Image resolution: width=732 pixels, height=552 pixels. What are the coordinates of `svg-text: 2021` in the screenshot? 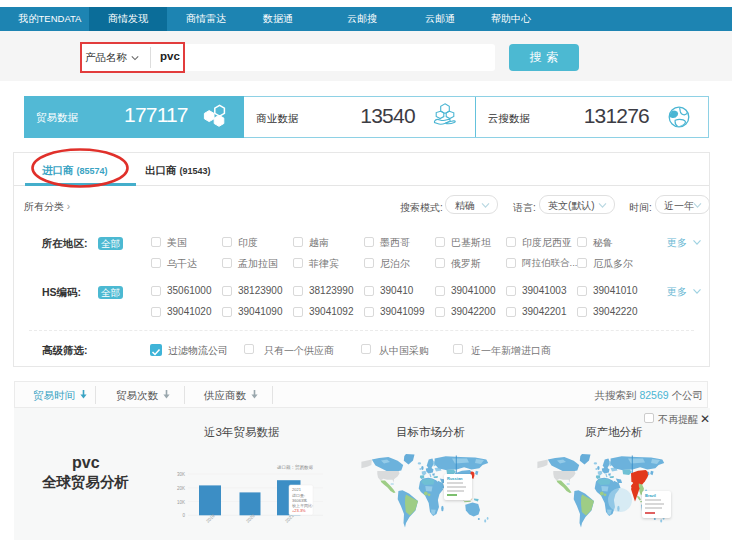 It's located at (297, 490).